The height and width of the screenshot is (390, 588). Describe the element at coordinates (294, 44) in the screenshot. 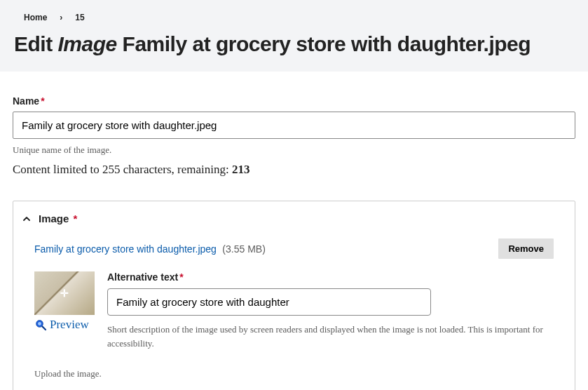

I see `page-title: Edit Image Family at grocery store with …` at that location.